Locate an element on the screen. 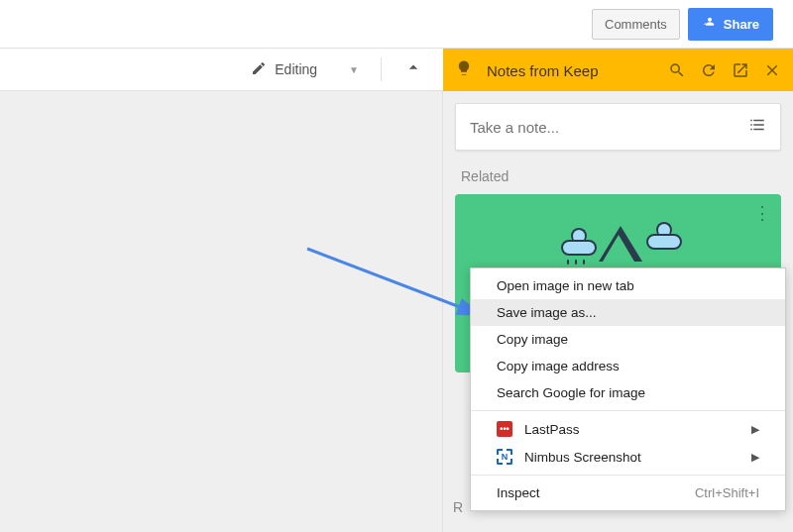 This screenshot has height=532, width=793. menu-save-image-as: Save image as... is located at coordinates (628, 313).